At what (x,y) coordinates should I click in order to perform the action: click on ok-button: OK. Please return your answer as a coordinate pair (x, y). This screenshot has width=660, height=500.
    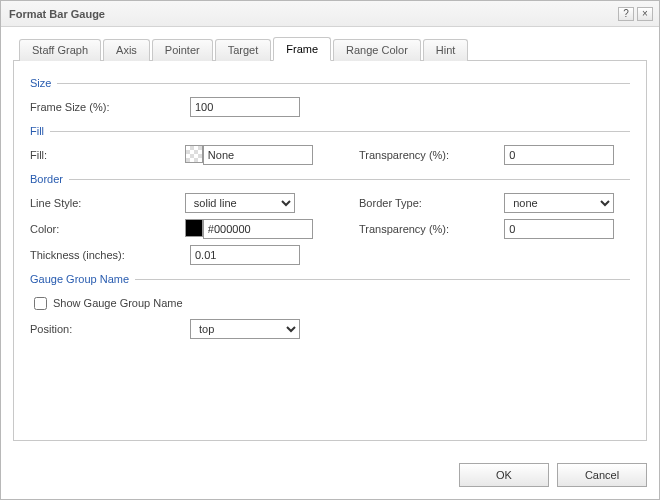
    Looking at the image, I should click on (504, 475).